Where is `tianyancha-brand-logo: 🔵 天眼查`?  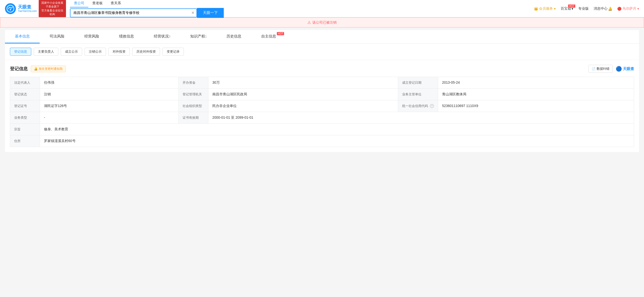
tianyancha-brand-logo: 🔵 天眼查 is located at coordinates (625, 69).